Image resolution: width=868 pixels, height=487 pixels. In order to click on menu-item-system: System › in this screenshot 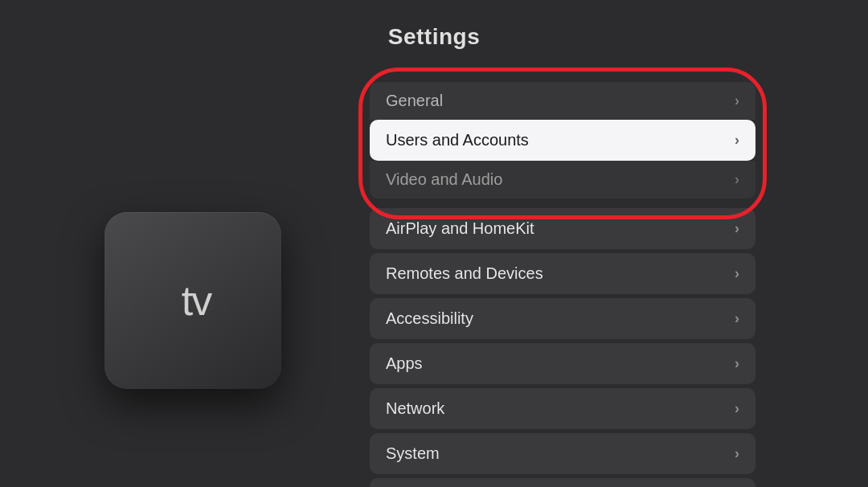, I will do `click(563, 453)`.